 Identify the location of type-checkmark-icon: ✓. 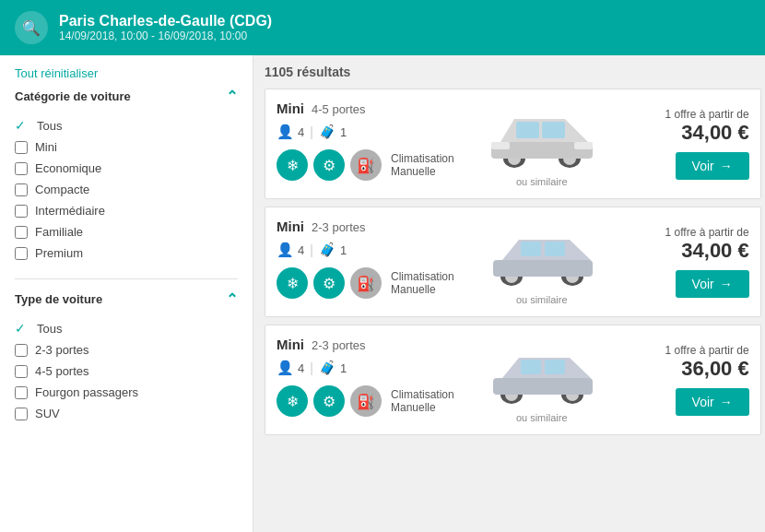
(22, 328).